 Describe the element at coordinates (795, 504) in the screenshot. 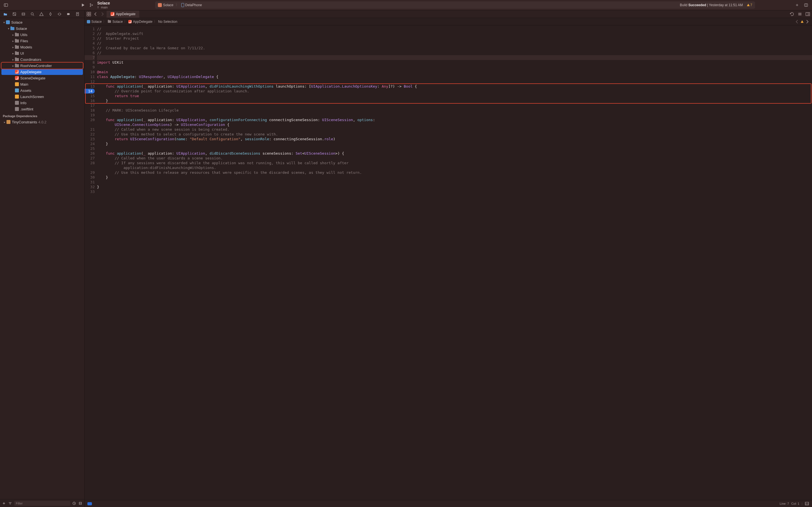

I see `cursor-col: Col: 1` at that location.